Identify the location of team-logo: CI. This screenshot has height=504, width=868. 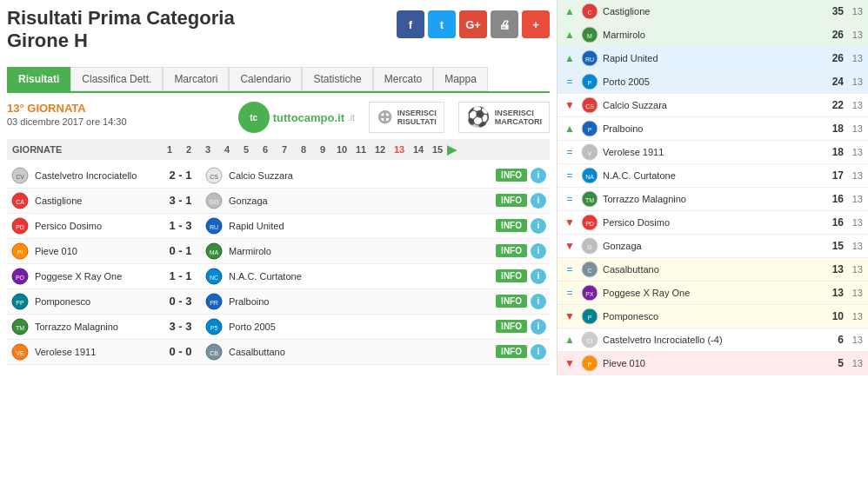
(590, 340).